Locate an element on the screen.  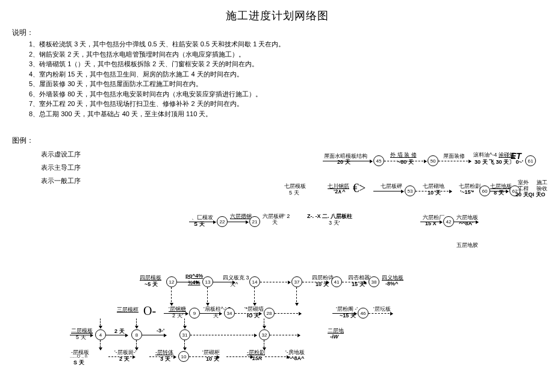
node: 13 is located at coordinates (208, 282).